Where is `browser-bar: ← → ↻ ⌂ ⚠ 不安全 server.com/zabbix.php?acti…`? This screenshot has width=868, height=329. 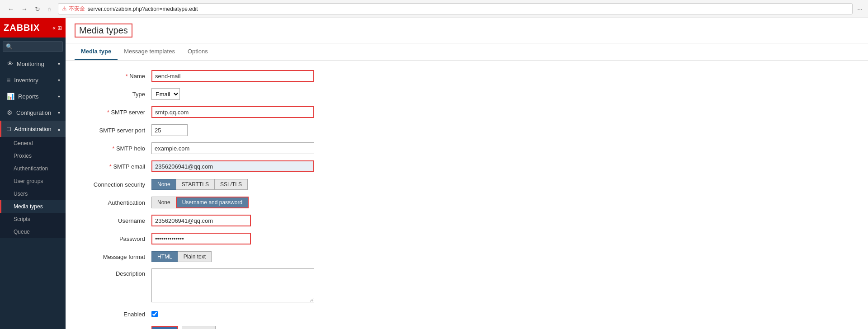 browser-bar: ← → ↻ ⌂ ⚠ 不安全 server.com/zabbix.php?acti… is located at coordinates (434, 9).